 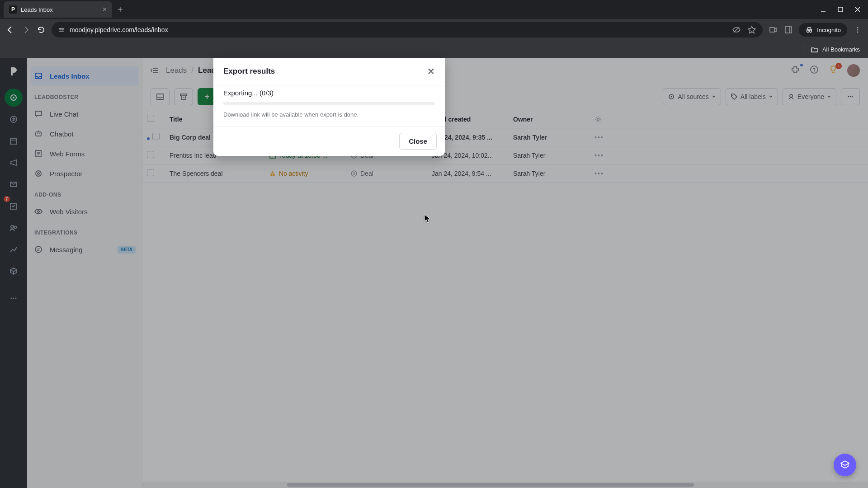 I want to click on window-controls, so click(x=844, y=9).